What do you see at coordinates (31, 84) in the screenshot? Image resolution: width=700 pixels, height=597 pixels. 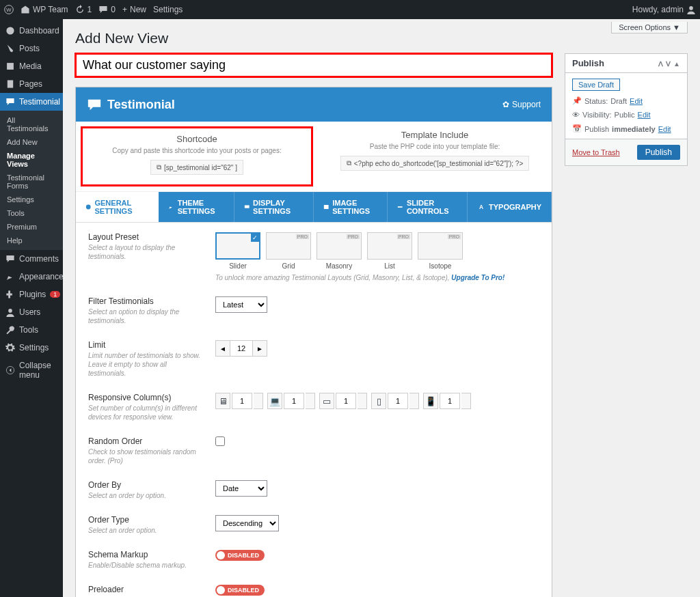 I see `sidebar-item-pages: Pages` at bounding box center [31, 84].